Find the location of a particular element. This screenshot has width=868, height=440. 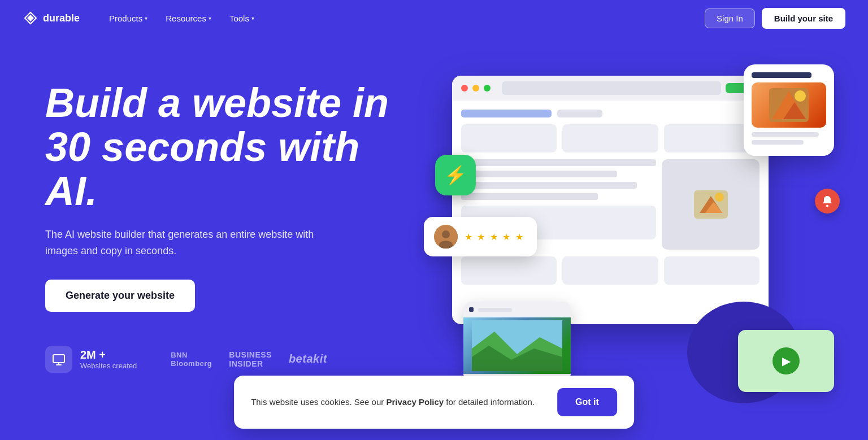

hero-title: Build a website in 30 seconds with AI. is located at coordinates (220, 147).